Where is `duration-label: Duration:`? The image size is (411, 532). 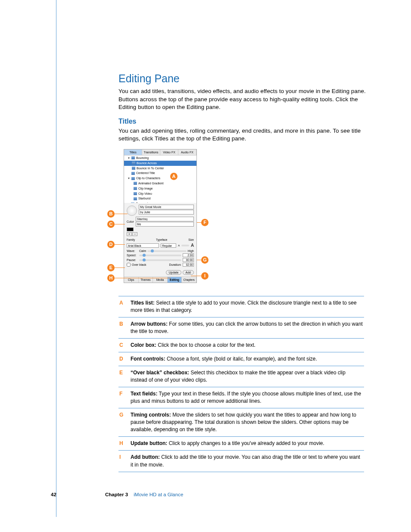
duration-label: Duration: is located at coordinates (175, 264).